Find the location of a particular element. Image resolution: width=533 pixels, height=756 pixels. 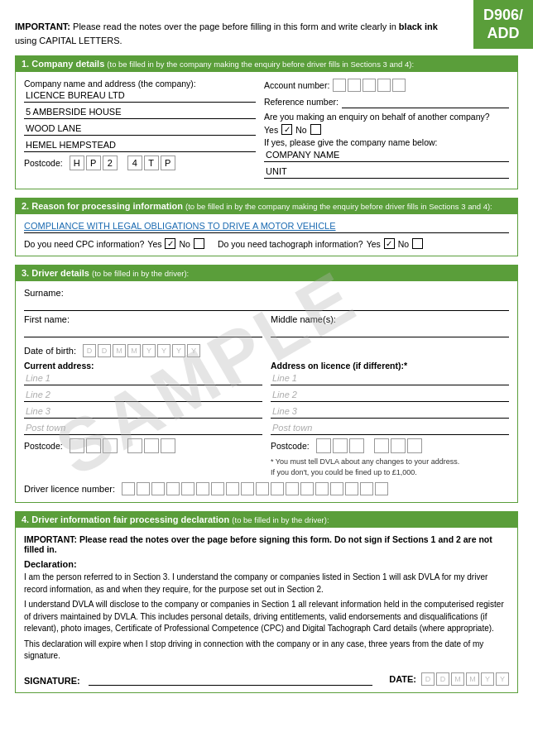

licence-line1: Line 1 is located at coordinates (390, 379).